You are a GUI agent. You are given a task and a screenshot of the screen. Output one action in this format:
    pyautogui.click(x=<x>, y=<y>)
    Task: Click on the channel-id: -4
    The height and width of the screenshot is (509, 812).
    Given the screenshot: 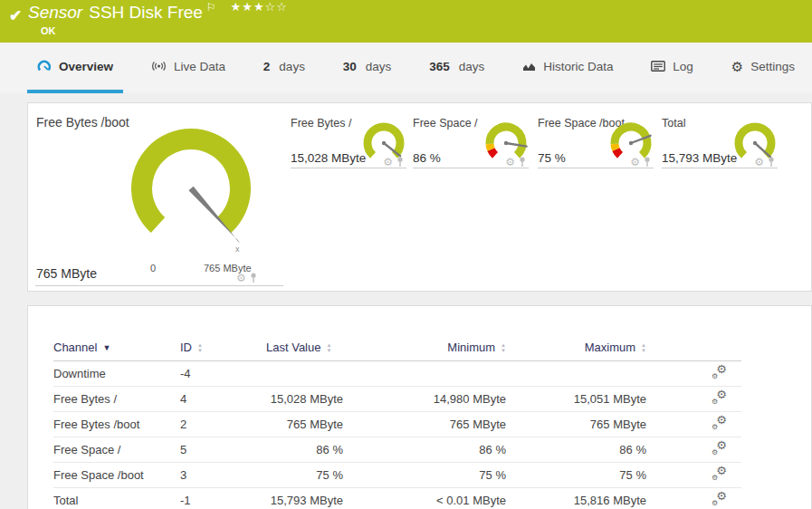 What is the action you would take?
    pyautogui.click(x=223, y=374)
    